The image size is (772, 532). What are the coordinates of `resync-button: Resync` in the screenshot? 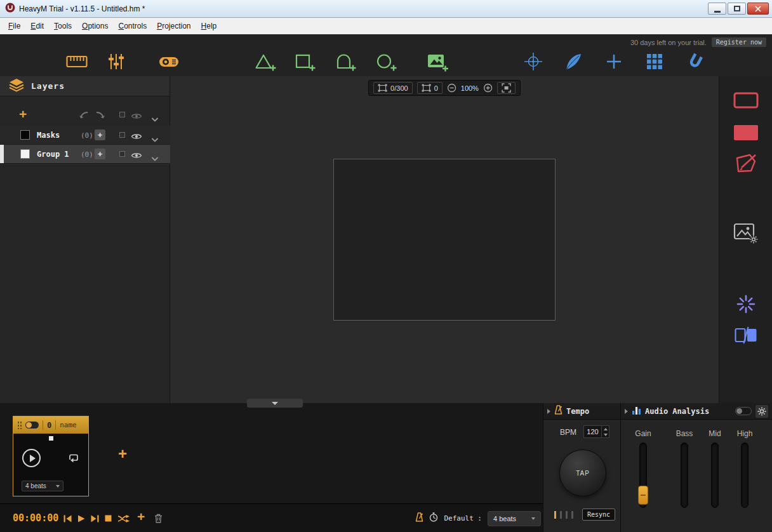 It's located at (599, 514).